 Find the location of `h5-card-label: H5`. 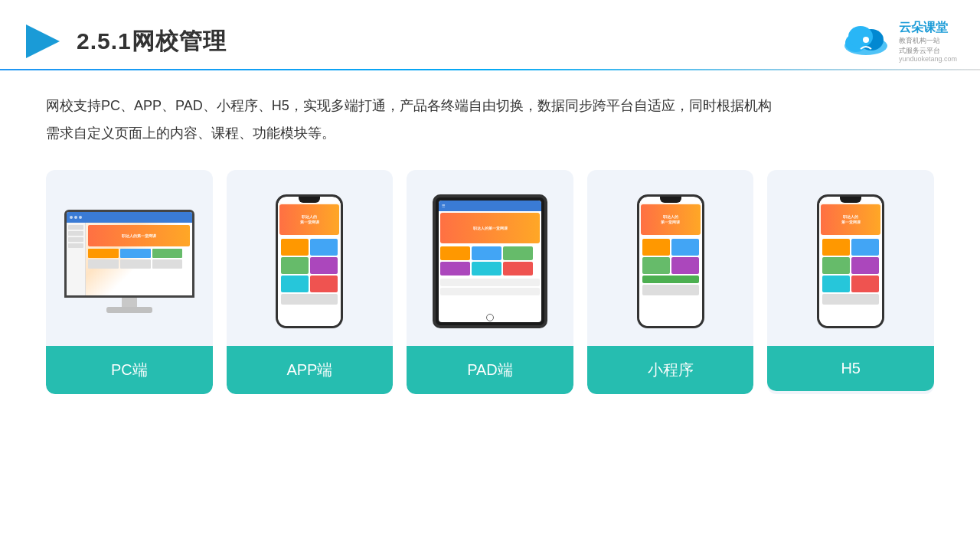

h5-card-label: H5 is located at coordinates (851, 369).